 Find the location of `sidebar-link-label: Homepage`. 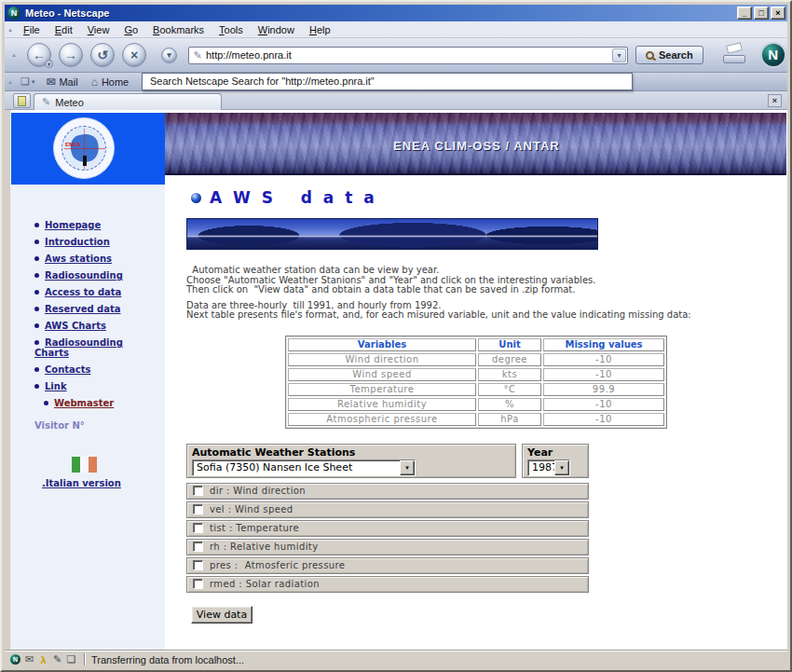

sidebar-link-label: Homepage is located at coordinates (73, 226).